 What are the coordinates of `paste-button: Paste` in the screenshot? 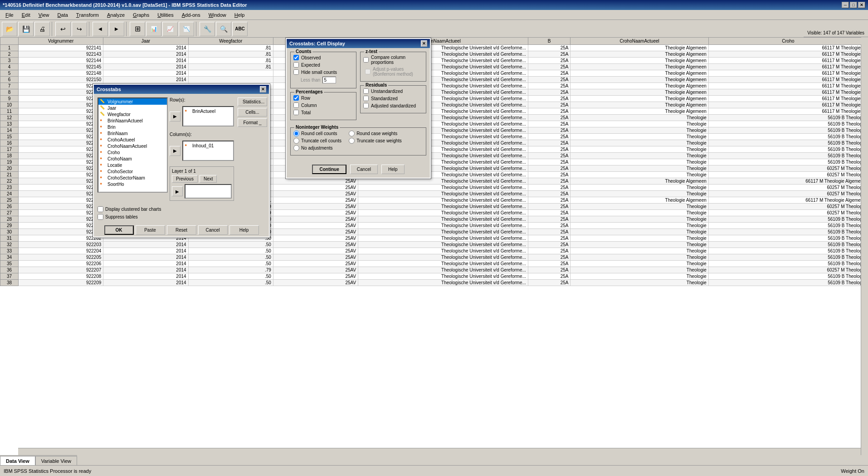 It's located at (151, 230).